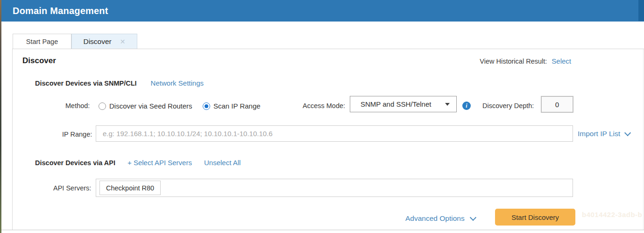  What do you see at coordinates (334, 188) in the screenshot?
I see `api-servers-field: Checkpoint R80` at bounding box center [334, 188].